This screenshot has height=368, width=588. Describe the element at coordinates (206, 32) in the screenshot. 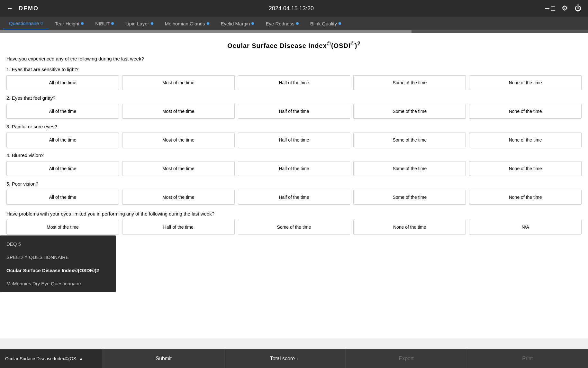

I see `nav-scrollbar-thumb` at that location.